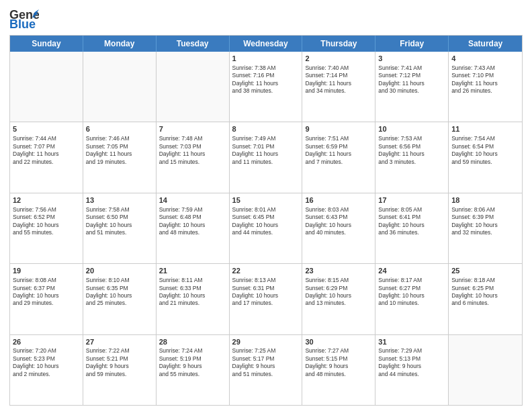  Describe the element at coordinates (339, 68) in the screenshot. I see `day-info-line: Sunrise: 7:40 AM` at that location.